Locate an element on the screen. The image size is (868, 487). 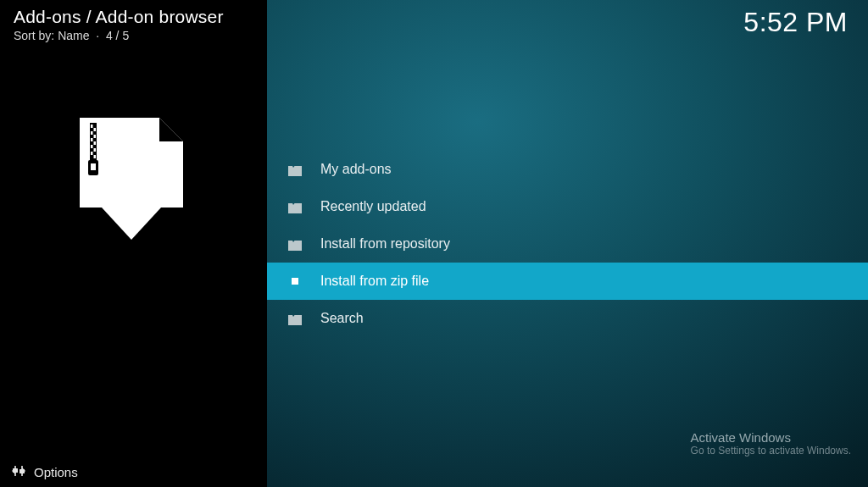
position-counter: 4 / 5 is located at coordinates (117, 36).